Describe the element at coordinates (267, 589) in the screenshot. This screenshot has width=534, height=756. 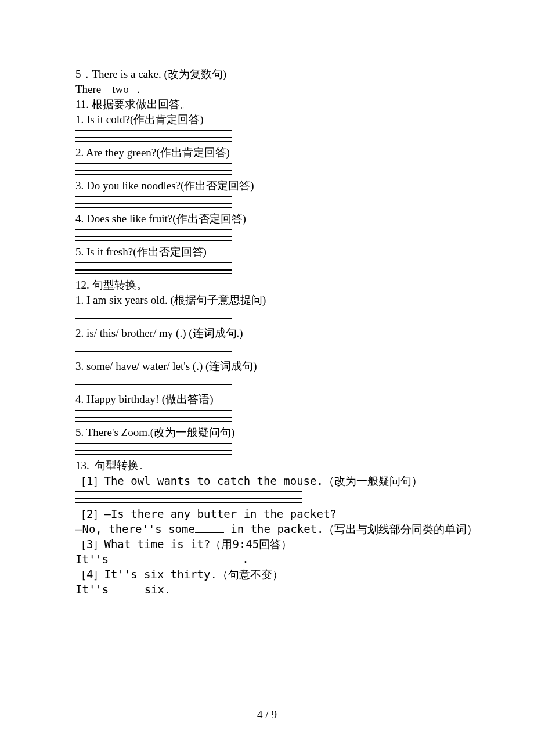
I see `q13-item-4-answer: It''s six.` at that location.